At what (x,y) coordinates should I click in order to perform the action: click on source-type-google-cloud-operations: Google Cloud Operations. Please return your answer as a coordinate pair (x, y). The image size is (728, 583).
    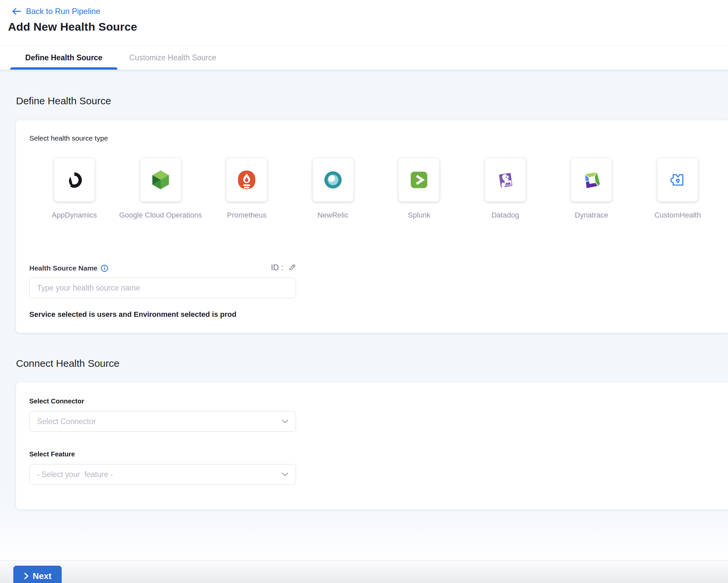
    Looking at the image, I should click on (161, 189).